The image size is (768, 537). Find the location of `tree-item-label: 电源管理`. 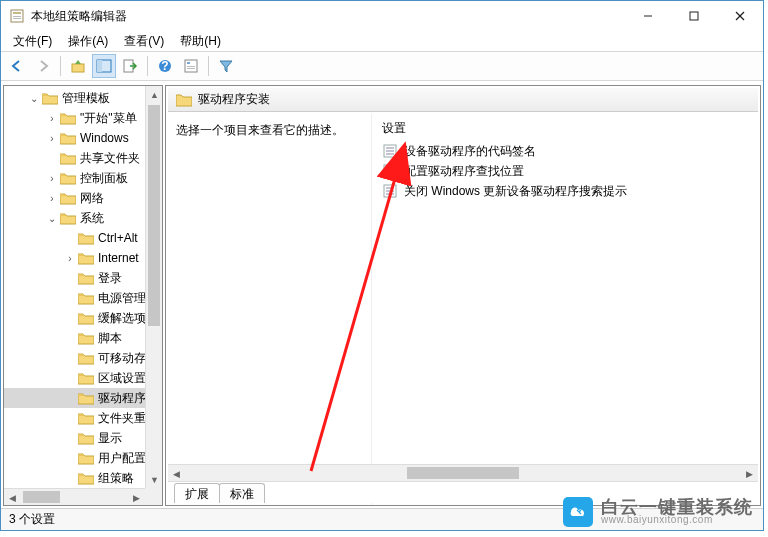

tree-item-label: 电源管理 is located at coordinates (122, 298).